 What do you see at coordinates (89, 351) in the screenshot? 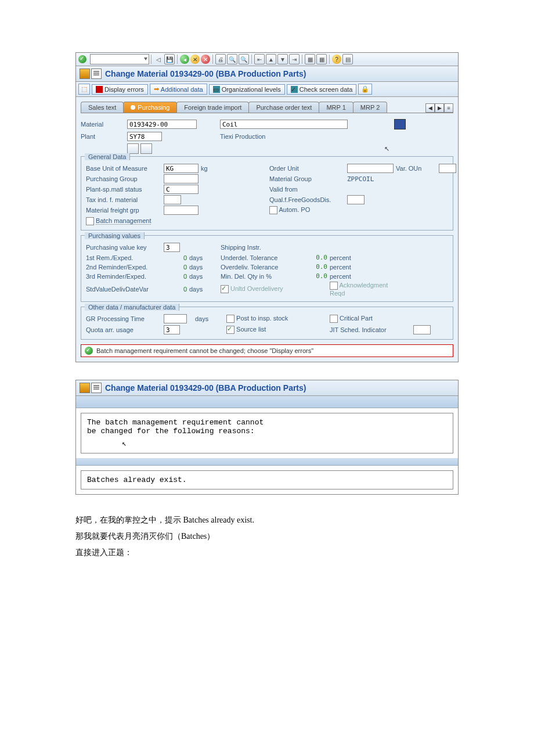
I see `status-ok-icon` at bounding box center [89, 351].